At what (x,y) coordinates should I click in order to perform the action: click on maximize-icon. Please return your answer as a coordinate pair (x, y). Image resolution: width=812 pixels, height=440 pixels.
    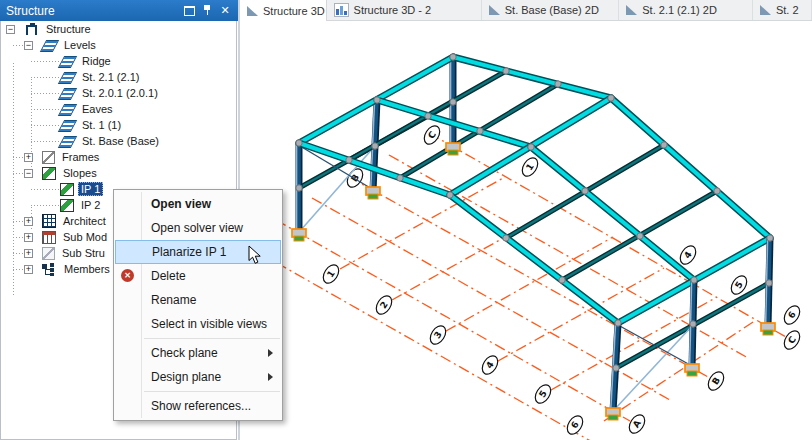
    Looking at the image, I should click on (189, 11).